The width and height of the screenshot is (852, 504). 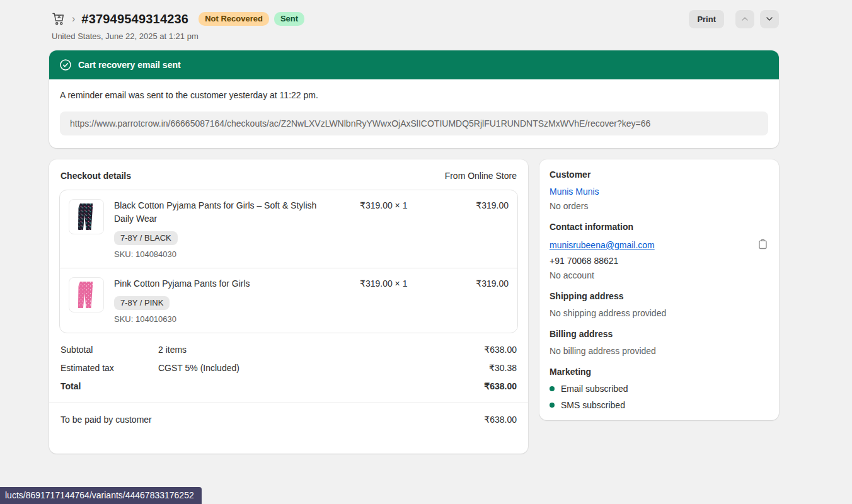 I want to click on sku-label: SKU: 104084030, so click(x=232, y=255).